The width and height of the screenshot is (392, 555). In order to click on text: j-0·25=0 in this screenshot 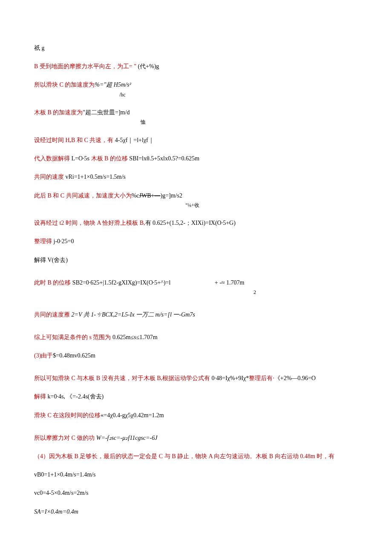, I will do `click(64, 241)`.